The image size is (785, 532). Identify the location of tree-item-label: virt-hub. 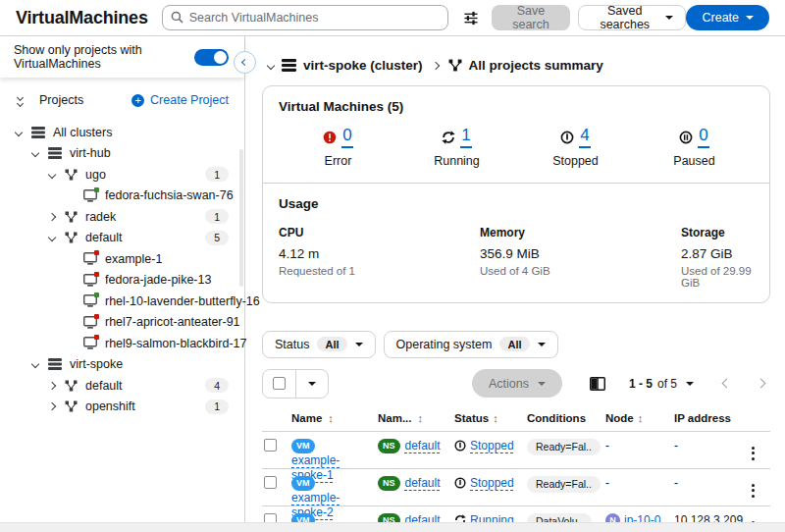
(90, 153).